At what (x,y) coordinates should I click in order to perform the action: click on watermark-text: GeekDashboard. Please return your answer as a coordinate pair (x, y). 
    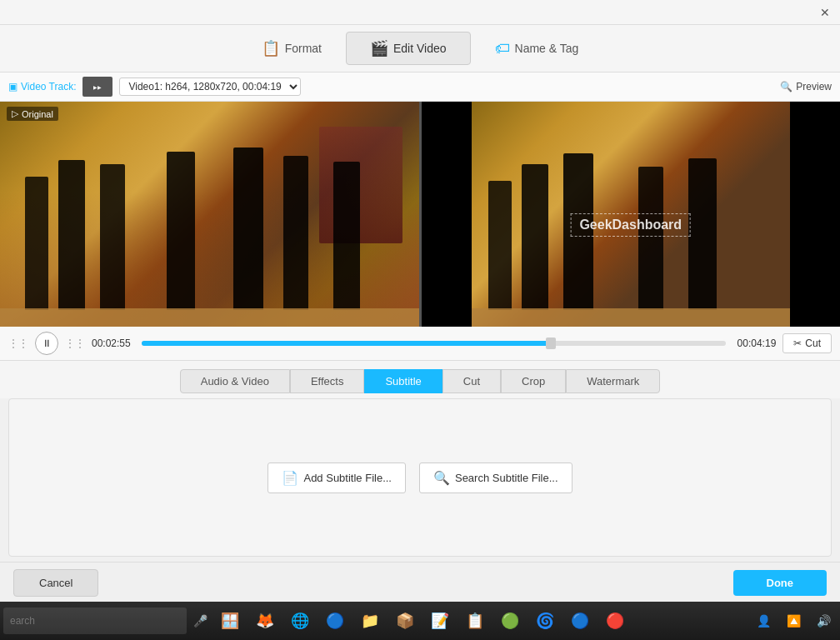
    Looking at the image, I should click on (630, 225).